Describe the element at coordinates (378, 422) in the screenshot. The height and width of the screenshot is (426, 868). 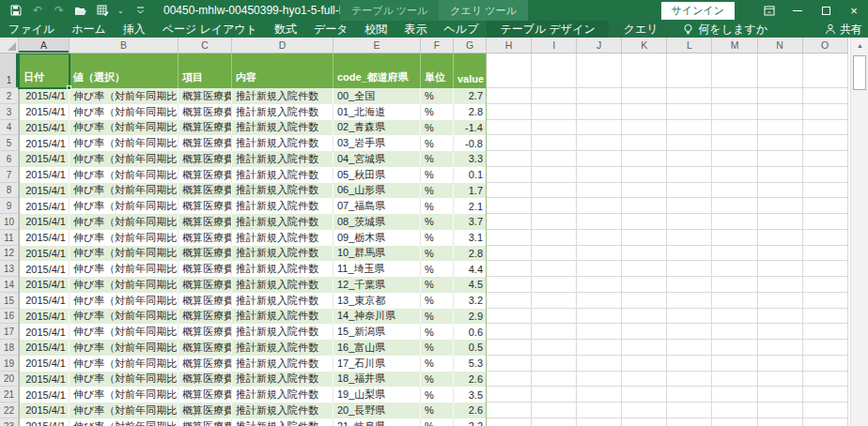
I see `cell: 21_岐阜県` at that location.